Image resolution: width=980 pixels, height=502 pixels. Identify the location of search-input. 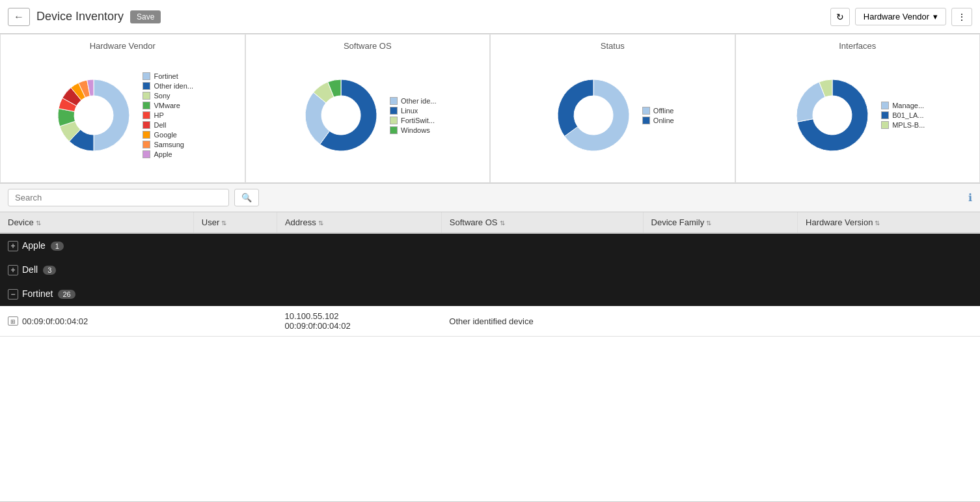
(118, 198).